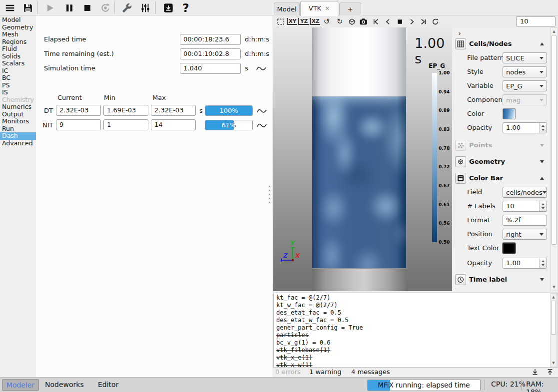 Image resolution: width=558 pixels, height=392 pixels. What do you see at coordinates (388, 21) in the screenshot?
I see `previous-frame-button` at bounding box center [388, 21].